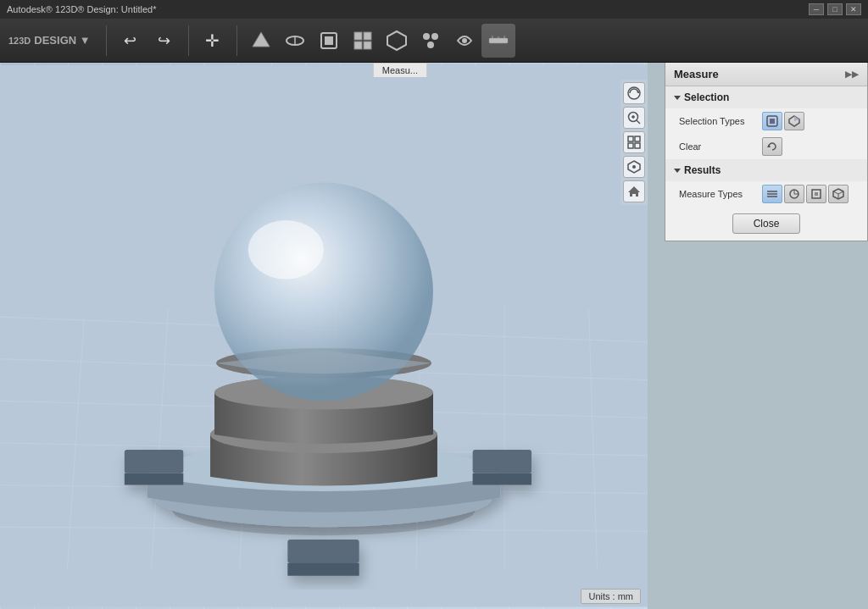 The image size is (868, 609). I want to click on construct-button, so click(363, 41).